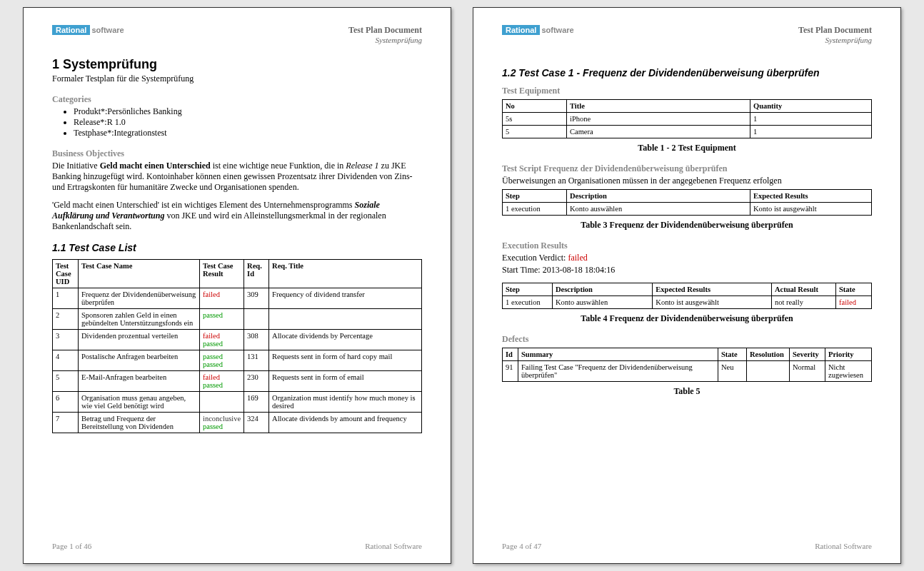  What do you see at coordinates (687, 371) in the screenshot?
I see `table-row: 91Failing Test Case "Frequenz der Divide…` at bounding box center [687, 371].